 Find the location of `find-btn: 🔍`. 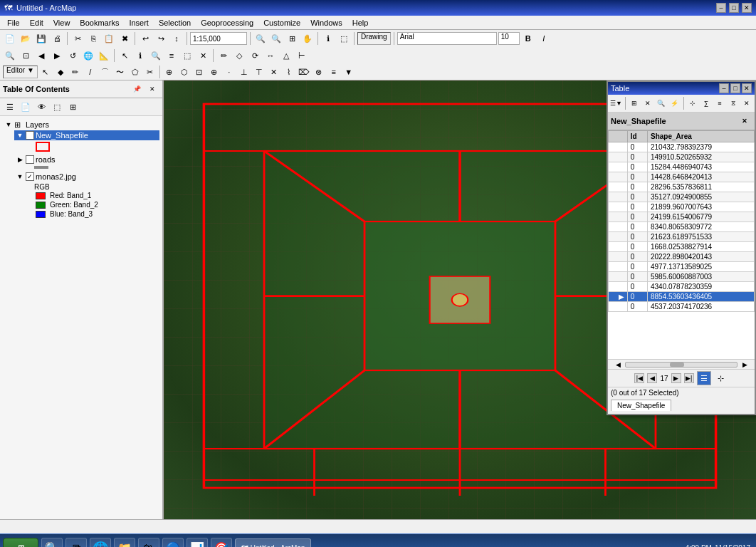

find-btn: 🔍 is located at coordinates (156, 56).